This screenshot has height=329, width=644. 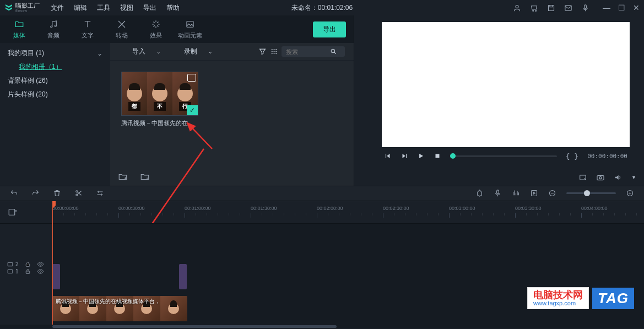 I want to click on window-close: ✕, so click(x=636, y=8).